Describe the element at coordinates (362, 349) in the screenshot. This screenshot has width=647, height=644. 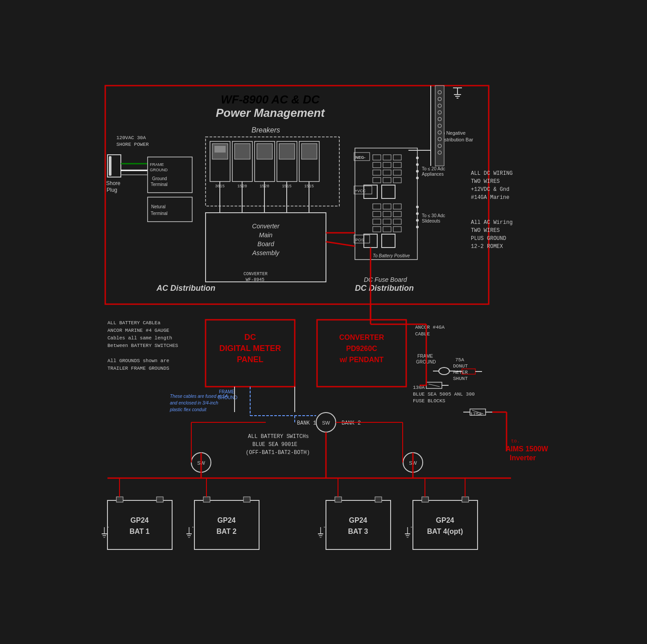
I see `svg-text: PD9260C` at that location.